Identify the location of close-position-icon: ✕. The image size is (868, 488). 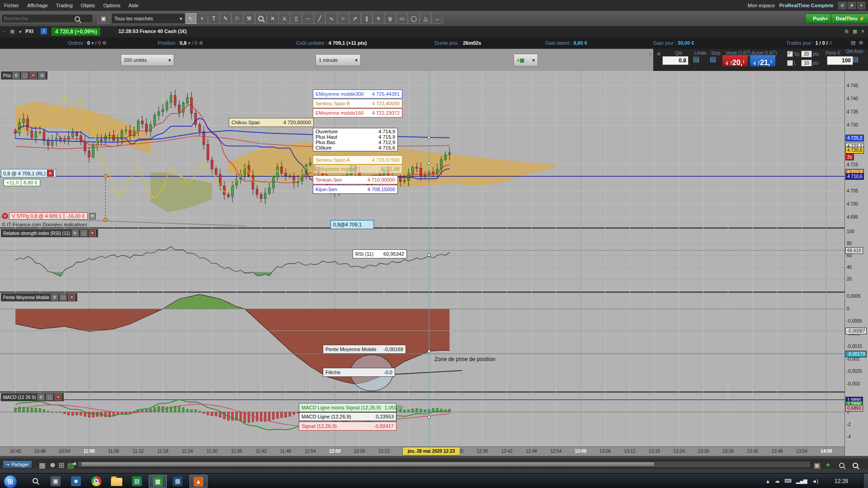
(51, 174).